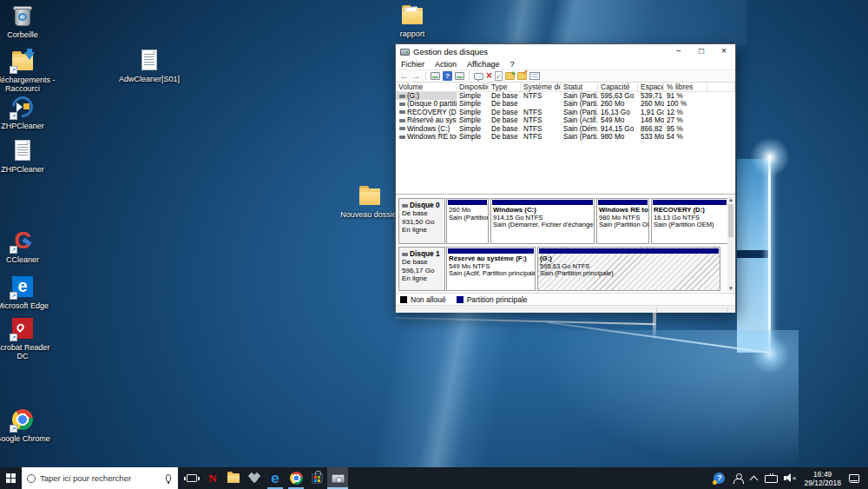 The width and height of the screenshot is (868, 489). What do you see at coordinates (446, 64) in the screenshot?
I see `menu-action: Action` at bounding box center [446, 64].